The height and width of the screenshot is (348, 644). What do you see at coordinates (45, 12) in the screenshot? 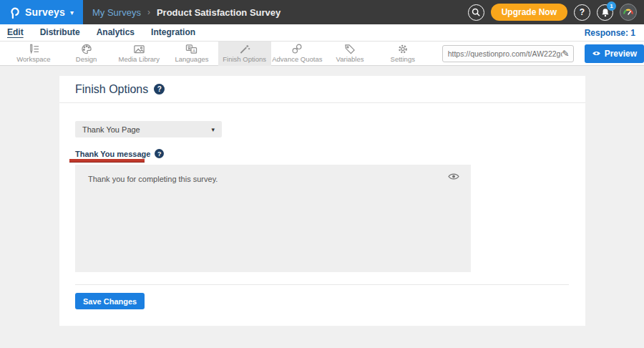
I see `product-label: Surveys` at bounding box center [45, 12].